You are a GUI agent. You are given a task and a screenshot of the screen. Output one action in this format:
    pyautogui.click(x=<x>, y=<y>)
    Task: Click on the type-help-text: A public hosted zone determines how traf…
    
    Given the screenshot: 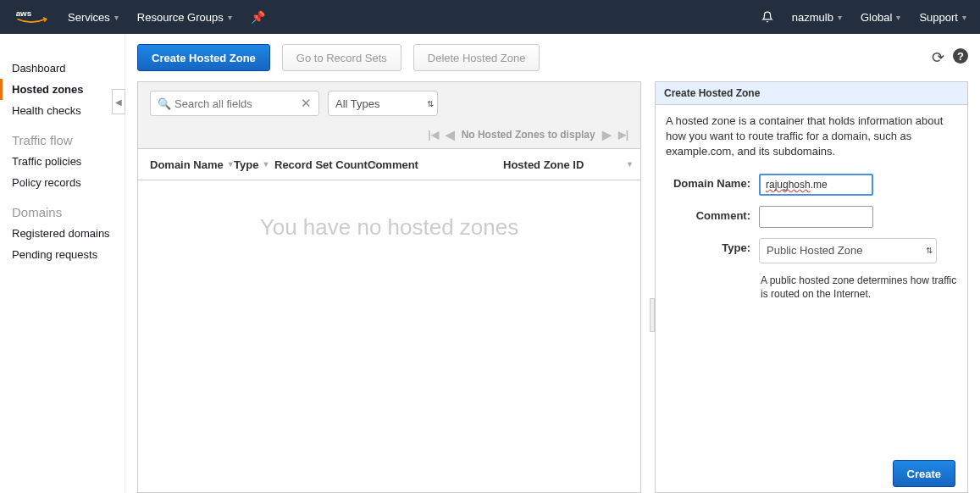 What is the action you would take?
    pyautogui.click(x=811, y=288)
    